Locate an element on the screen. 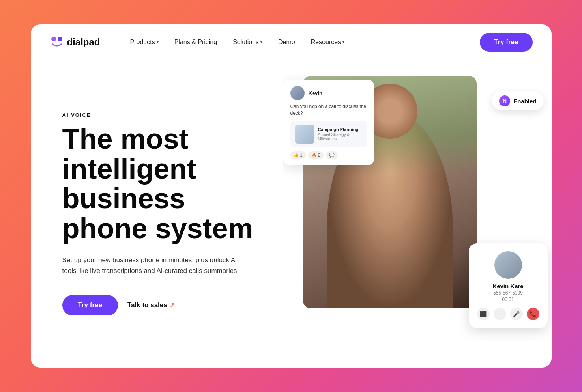 Image resolution: width=582 pixels, height=392 pixels. chat-bubble-card: Kevin Can you hop on a call to discuss t… is located at coordinates (329, 122).